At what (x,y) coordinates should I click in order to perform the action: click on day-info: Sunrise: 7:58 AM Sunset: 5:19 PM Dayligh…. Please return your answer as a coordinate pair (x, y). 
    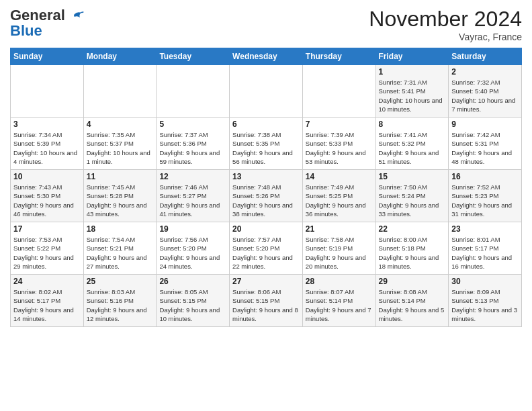
    Looking at the image, I should click on (339, 253).